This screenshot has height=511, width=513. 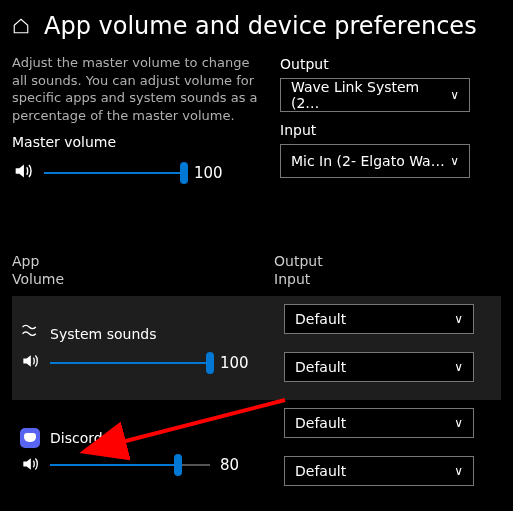 What do you see at coordinates (375, 161) in the screenshot?
I see `input-device-dropdown: Mic In (2- Elgato Wa… ∨` at bounding box center [375, 161].